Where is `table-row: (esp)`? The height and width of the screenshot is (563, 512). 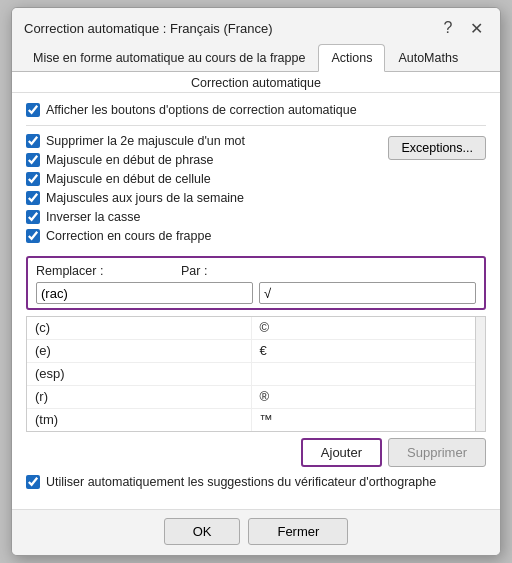
table-row: (esp) is located at coordinates (251, 374).